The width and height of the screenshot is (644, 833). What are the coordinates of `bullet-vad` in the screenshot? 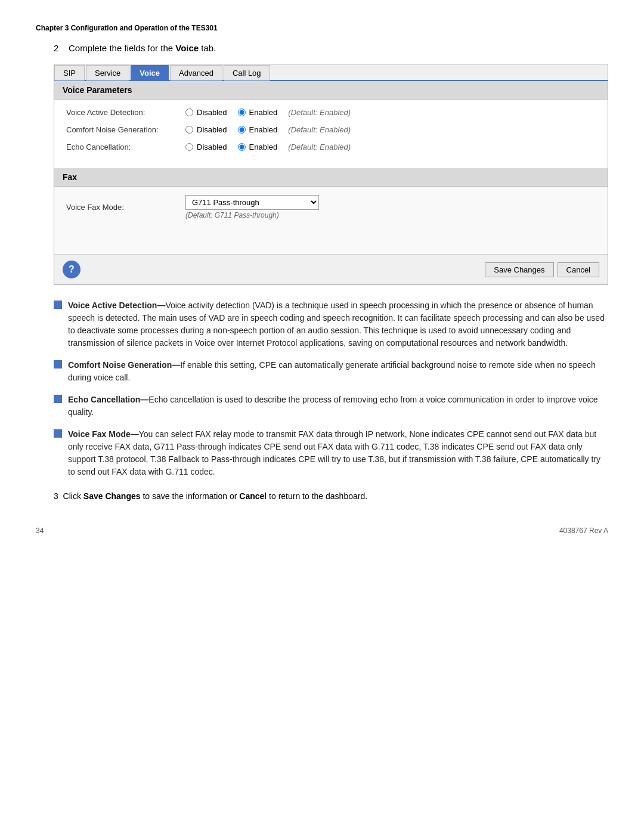 It's located at (58, 305).